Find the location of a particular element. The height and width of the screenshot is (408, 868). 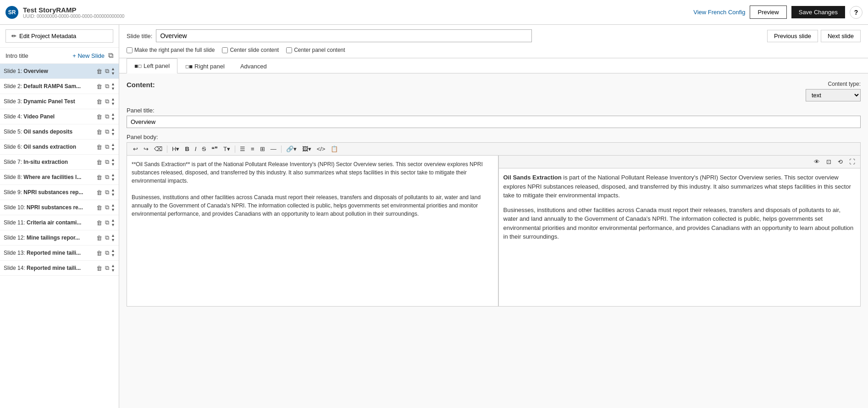

copy-icon: ⧉ is located at coordinates (111, 56).